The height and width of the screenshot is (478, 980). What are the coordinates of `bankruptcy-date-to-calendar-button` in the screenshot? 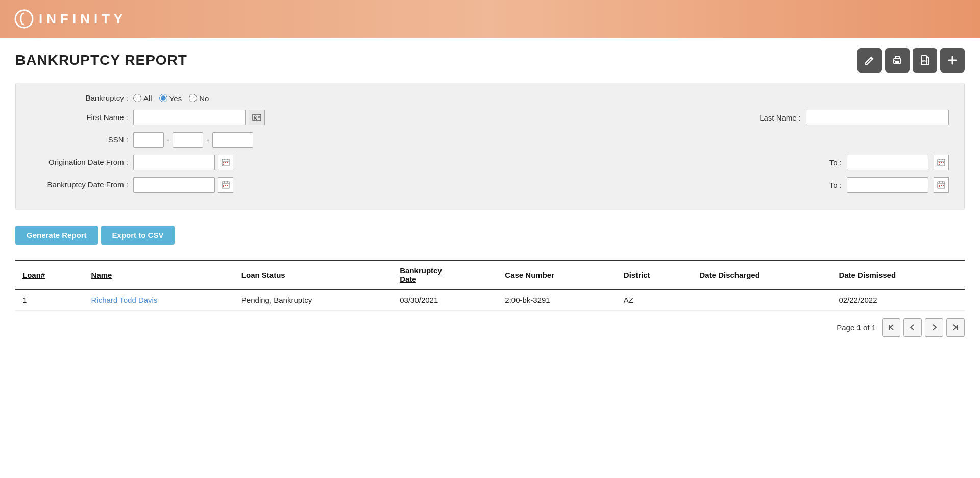 It's located at (941, 185).